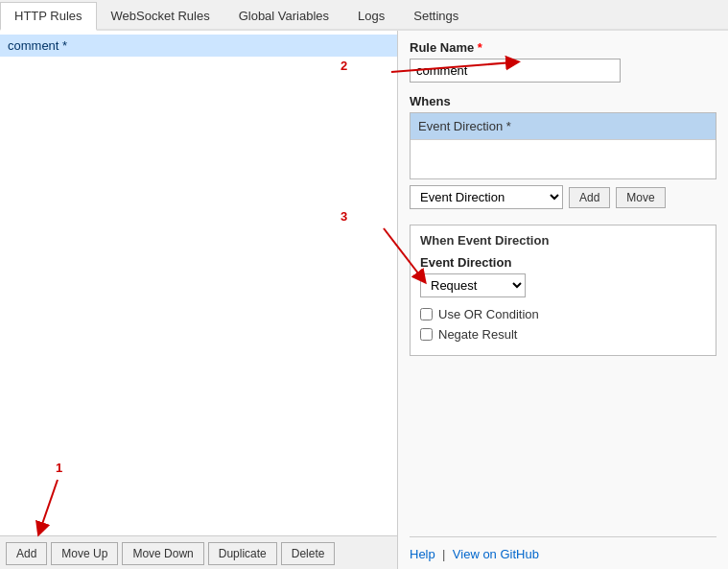 This screenshot has height=569, width=728. Describe the element at coordinates (48, 16) in the screenshot. I see `tab-http-rules: HTTP Rules` at that location.